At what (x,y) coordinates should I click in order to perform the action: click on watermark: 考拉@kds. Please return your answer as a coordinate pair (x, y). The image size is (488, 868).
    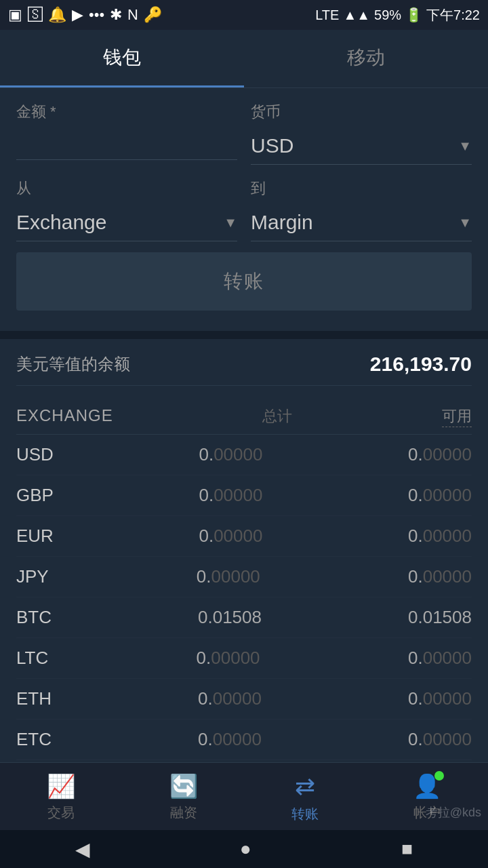
    Looking at the image, I should click on (453, 812).